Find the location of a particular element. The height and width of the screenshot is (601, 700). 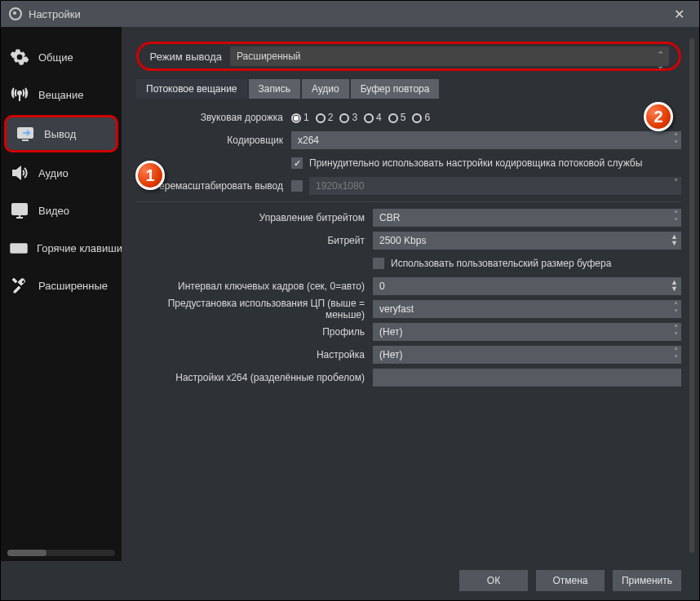

titlebar: Настройки ✕ is located at coordinates (350, 14).